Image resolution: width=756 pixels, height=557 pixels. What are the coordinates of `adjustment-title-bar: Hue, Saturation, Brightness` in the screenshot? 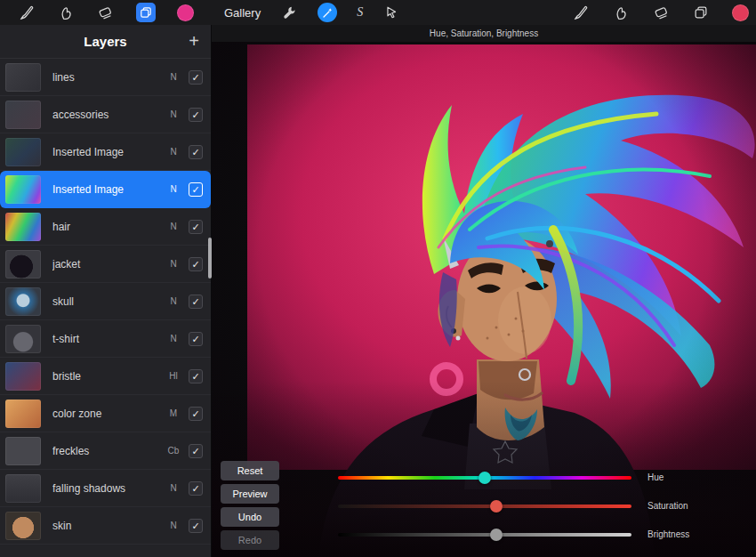 It's located at (484, 34).